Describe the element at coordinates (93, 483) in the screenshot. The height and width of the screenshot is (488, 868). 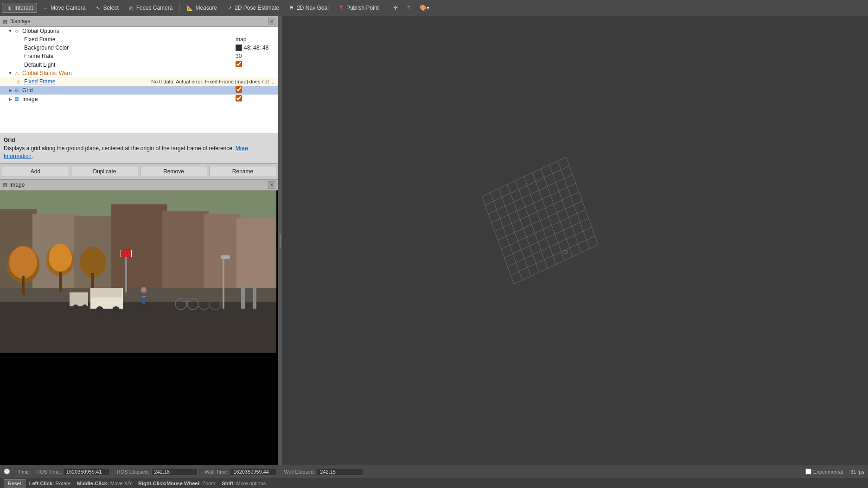
I see `middle-click-hint-label: Middle-Click:` at that location.